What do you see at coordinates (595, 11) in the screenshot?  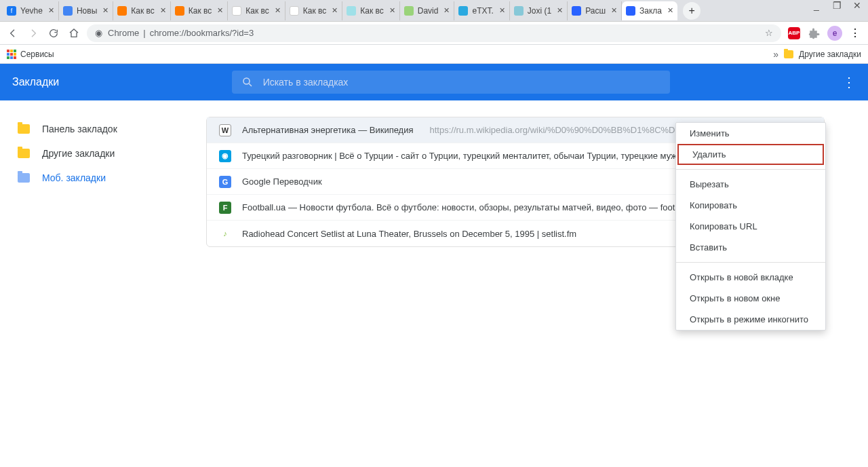 I see `browser-tab-10: Расш✕` at bounding box center [595, 11].